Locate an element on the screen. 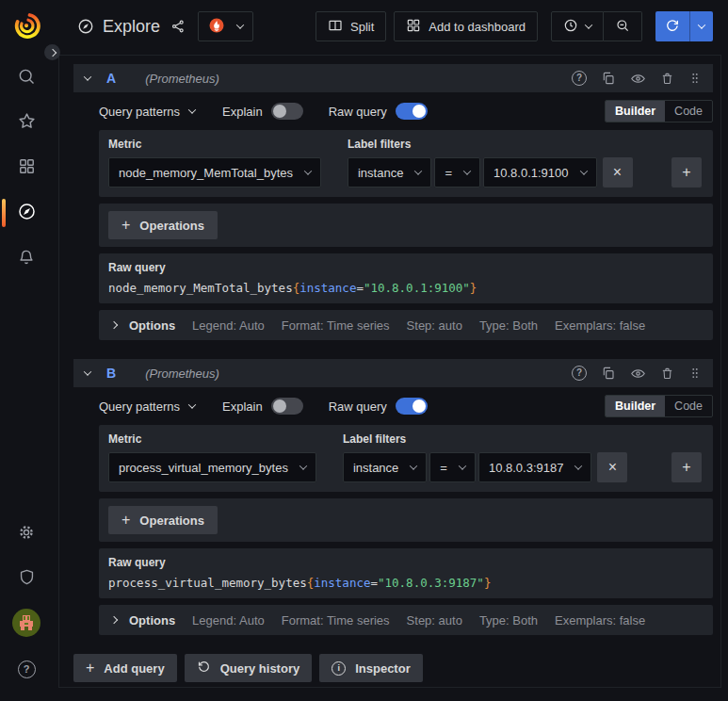  run-query-refresh-button is located at coordinates (672, 26).